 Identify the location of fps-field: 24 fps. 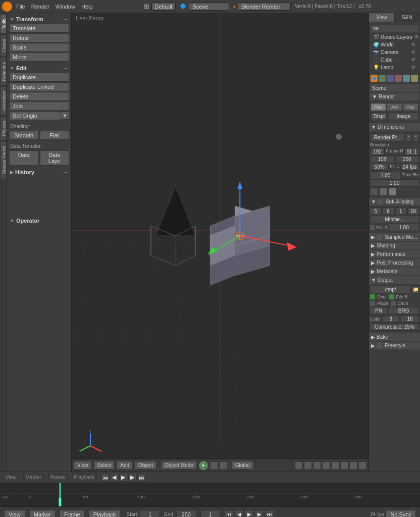
(410, 167).